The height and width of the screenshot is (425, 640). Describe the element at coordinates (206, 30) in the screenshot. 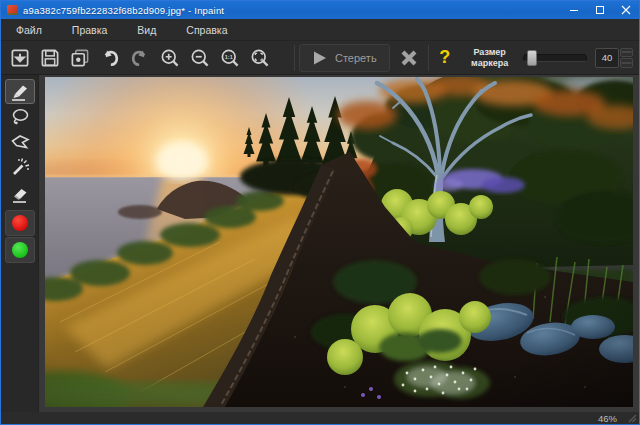

I see `menu-help: Справка` at that location.